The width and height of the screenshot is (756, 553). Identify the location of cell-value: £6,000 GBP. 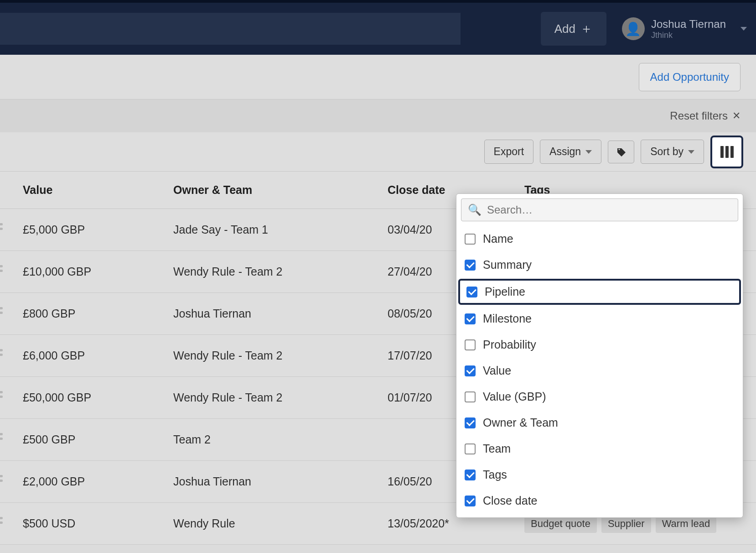
(98, 356).